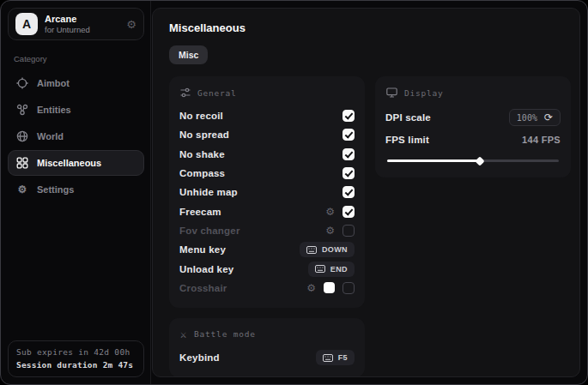 Image resolution: width=588 pixels, height=385 pixels. I want to click on dpi-scale-control: 100% ⟳, so click(535, 117).